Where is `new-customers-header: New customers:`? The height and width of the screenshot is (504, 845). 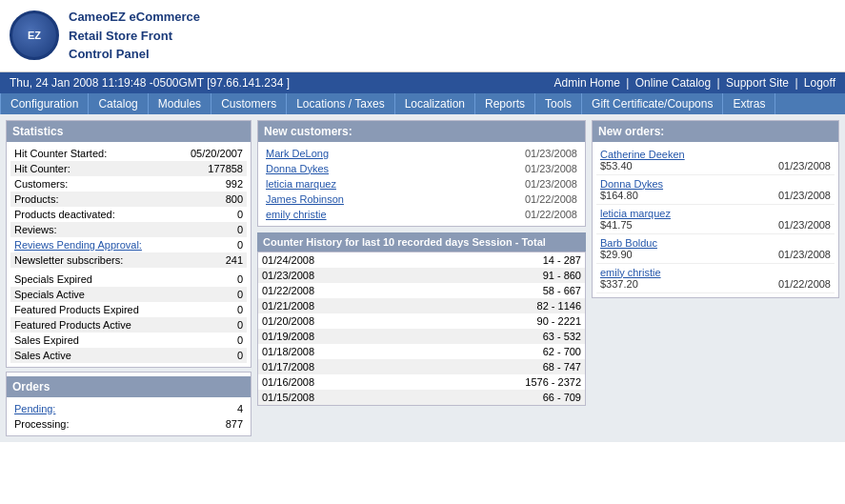 new-customers-header: New customers: is located at coordinates (421, 131).